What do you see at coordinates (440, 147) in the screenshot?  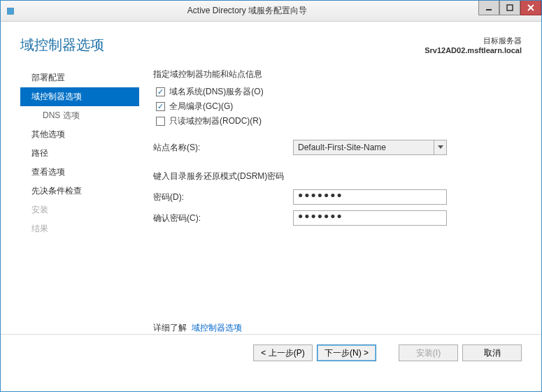 I see `chevron-down-icon` at bounding box center [440, 147].